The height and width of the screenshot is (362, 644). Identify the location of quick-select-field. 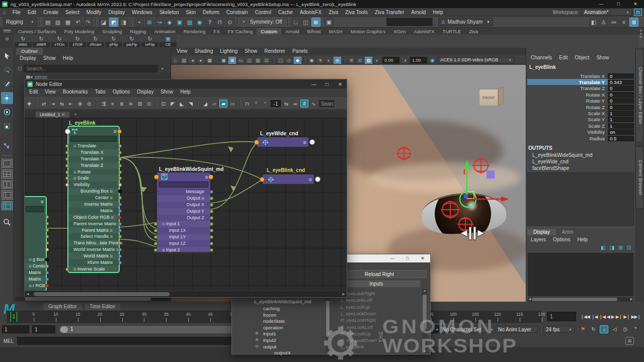
(410, 22).